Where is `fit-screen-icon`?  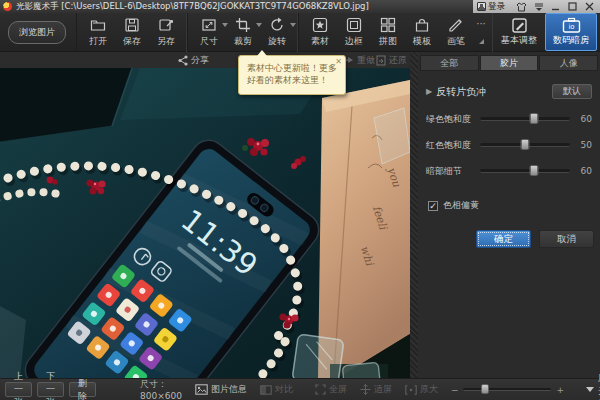 fit-screen-icon is located at coordinates (366, 390).